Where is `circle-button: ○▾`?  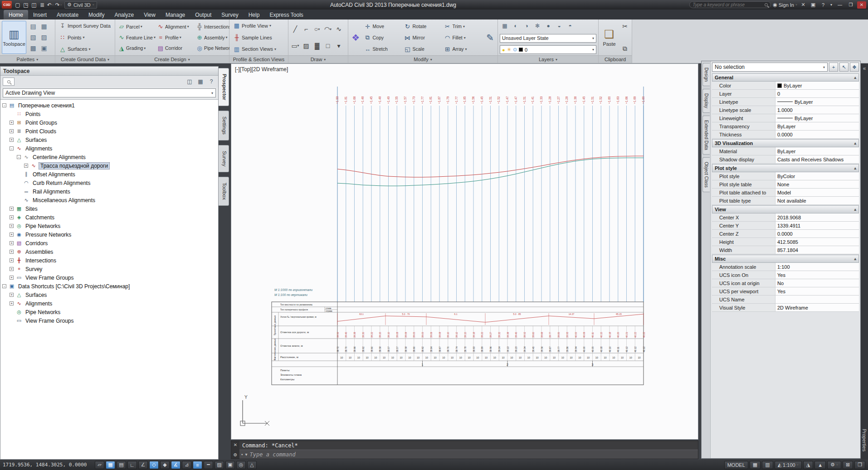
circle-button: ○▾ is located at coordinates (317, 29).